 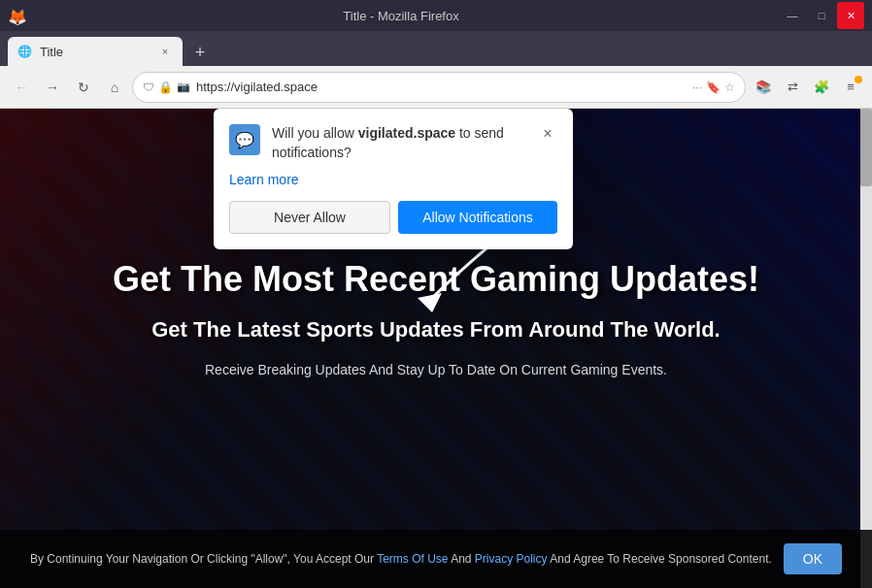 I want to click on notification-popup: 💬 Will you allow vigilated.space to send…, so click(x=393, y=179).